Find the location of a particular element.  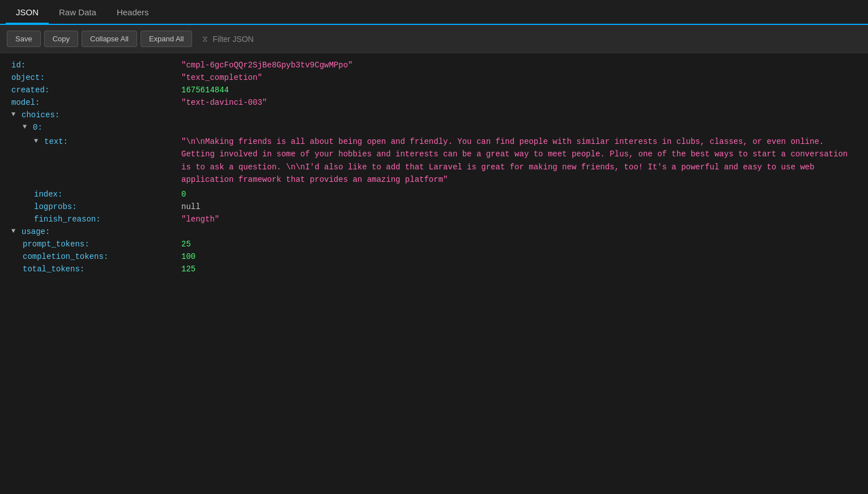

json-row-index: index: 0 is located at coordinates (434, 194).